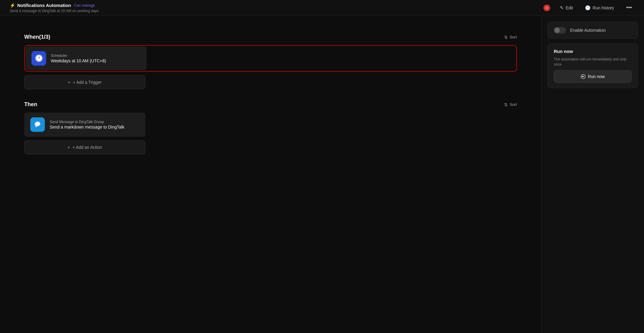 This screenshot has width=644, height=333. I want to click on edit-button: ✎ Edit, so click(566, 8).